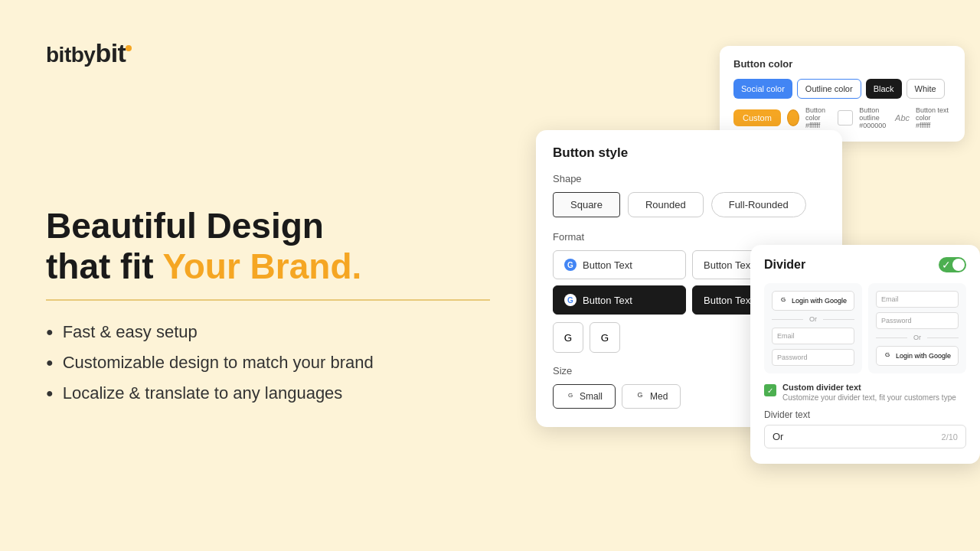 This screenshot has width=980, height=551. Describe the element at coordinates (819, 301) in the screenshot. I see `preview-google-text-1: Login with Google` at that location.